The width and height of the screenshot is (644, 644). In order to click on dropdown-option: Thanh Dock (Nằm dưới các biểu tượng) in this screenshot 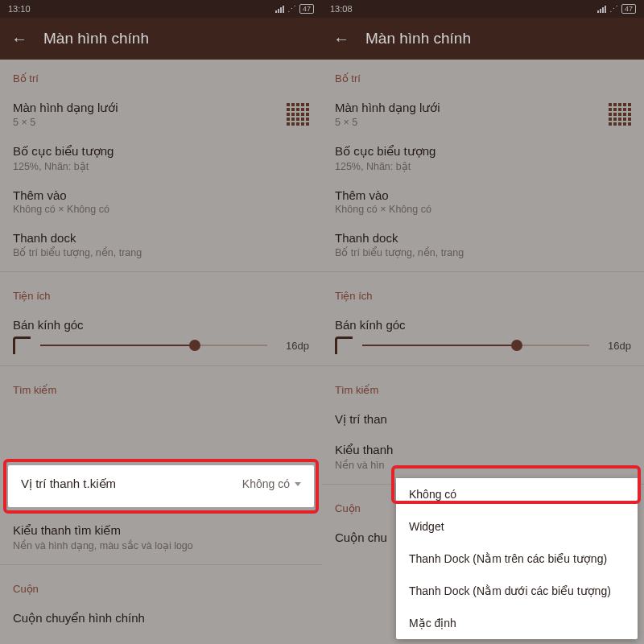, I will do `click(517, 591)`.